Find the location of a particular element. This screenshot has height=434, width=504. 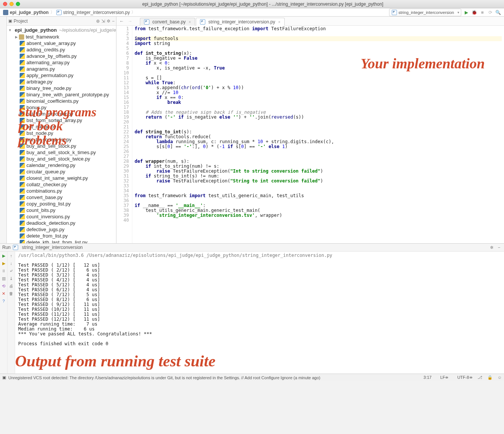

rerun-button: ▶ is located at coordinates (4, 256).